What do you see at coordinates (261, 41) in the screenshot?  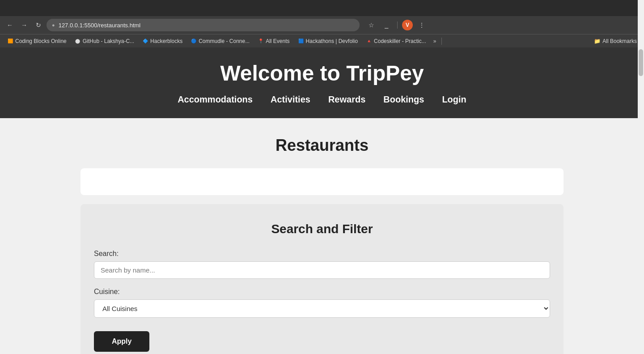 I see `all-events-icon: 📍` at bounding box center [261, 41].